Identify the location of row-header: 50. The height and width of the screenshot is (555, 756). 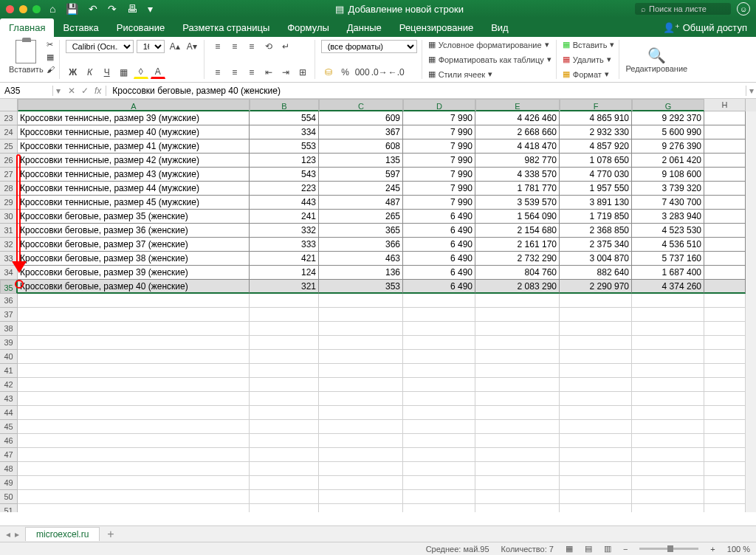
(9, 497).